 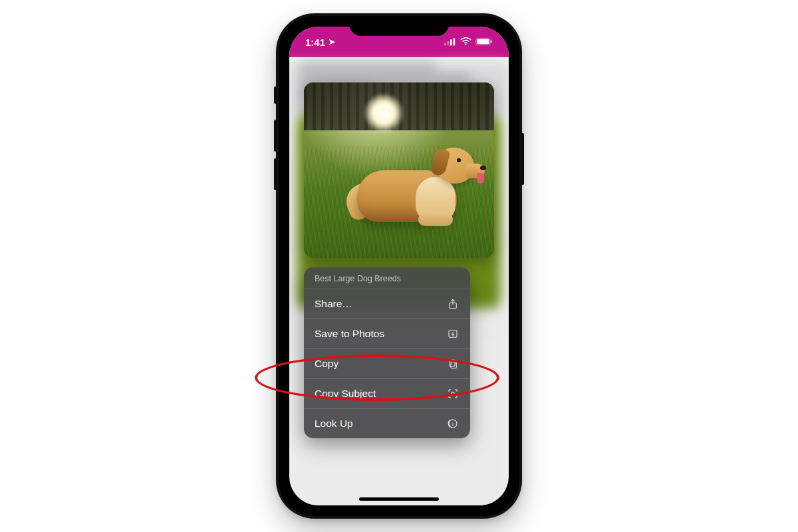 What do you see at coordinates (321, 43) in the screenshot?
I see `status-bar-left: 1:41 ➤` at bounding box center [321, 43].